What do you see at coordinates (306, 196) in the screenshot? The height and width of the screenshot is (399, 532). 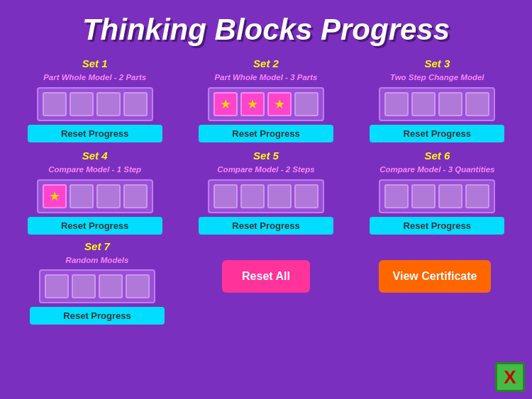 I see `set5-sq4` at bounding box center [306, 196].